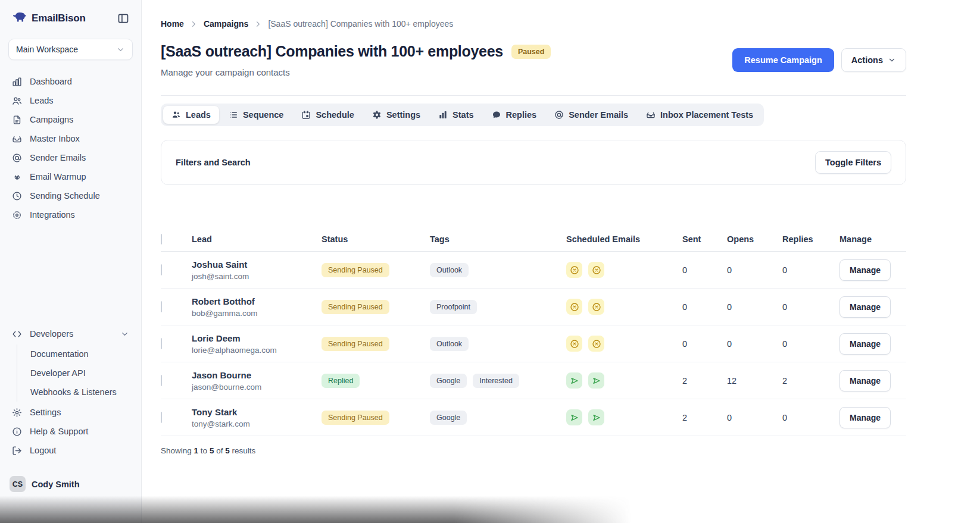 The image size is (980, 523). Describe the element at coordinates (70, 177) in the screenshot. I see `sidebar-item-email-warmup: Email Warmup` at that location.